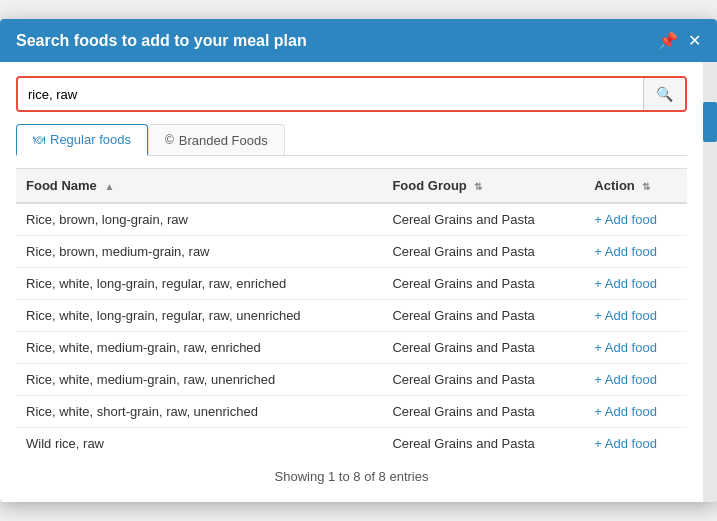  Describe the element at coordinates (646, 186) in the screenshot. I see `sort-icon-action: ⇅` at that location.